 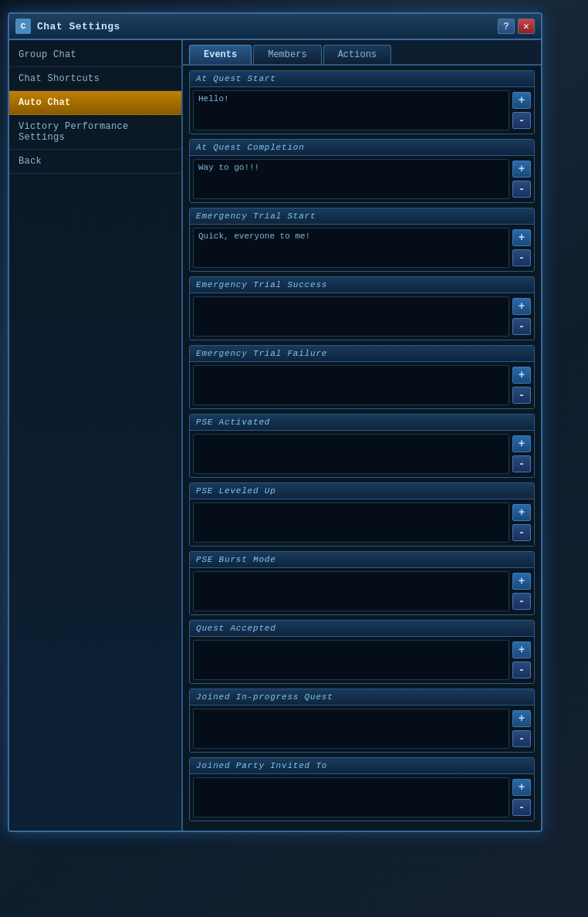 What do you see at coordinates (522, 787) in the screenshot?
I see `event-joined-party-invited-to-add-button: +` at bounding box center [522, 787].